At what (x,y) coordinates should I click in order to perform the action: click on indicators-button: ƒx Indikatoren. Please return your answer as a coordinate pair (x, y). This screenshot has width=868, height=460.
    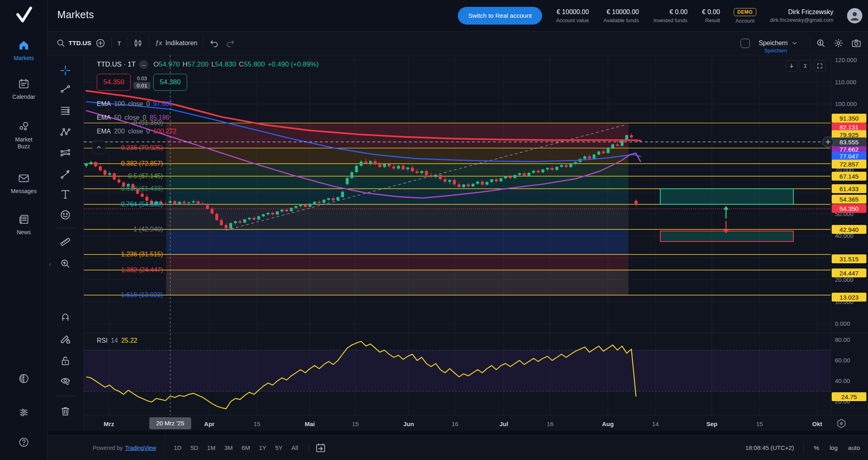
    Looking at the image, I should click on (176, 43).